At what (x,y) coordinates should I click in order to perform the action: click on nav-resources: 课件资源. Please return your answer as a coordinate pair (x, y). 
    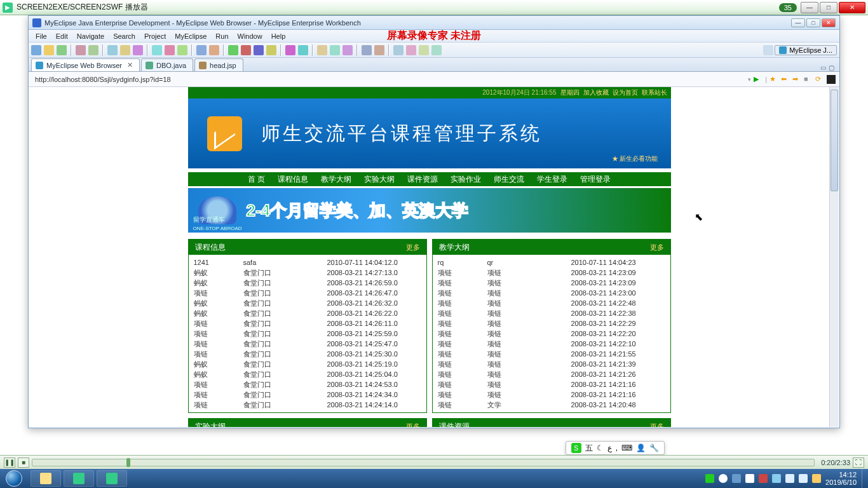
    Looking at the image, I should click on (423, 179).